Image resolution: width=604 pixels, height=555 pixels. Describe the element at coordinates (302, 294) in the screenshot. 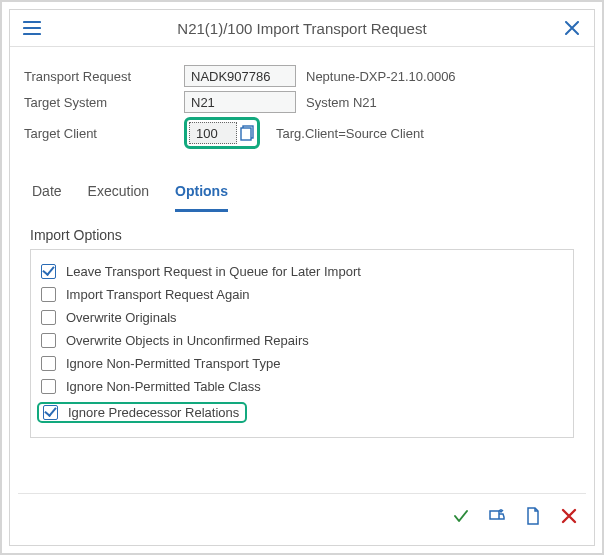

I see `option-row: Import Transport Request Again` at that location.